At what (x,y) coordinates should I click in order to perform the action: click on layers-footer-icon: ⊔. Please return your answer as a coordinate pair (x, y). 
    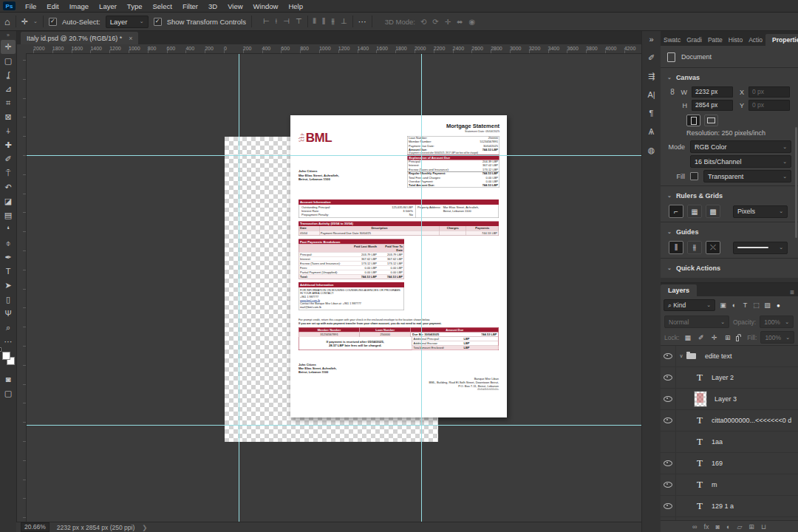
    Looking at the image, I should click on (764, 527).